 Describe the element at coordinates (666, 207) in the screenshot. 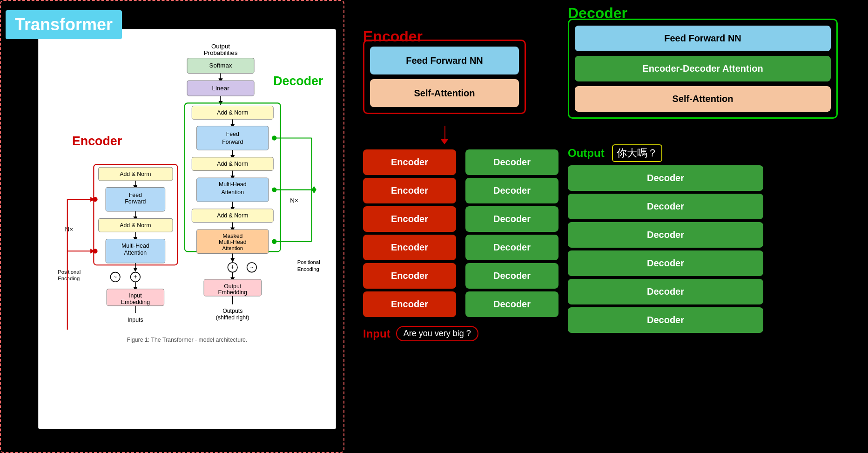

I see `decoder-stack-row-2: Decoder` at that location.